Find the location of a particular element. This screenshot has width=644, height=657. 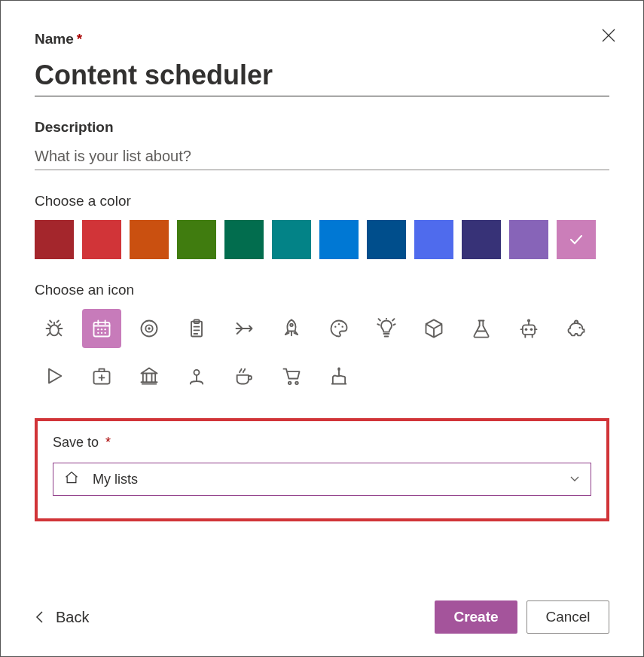

color-swatch-blue is located at coordinates (339, 240).